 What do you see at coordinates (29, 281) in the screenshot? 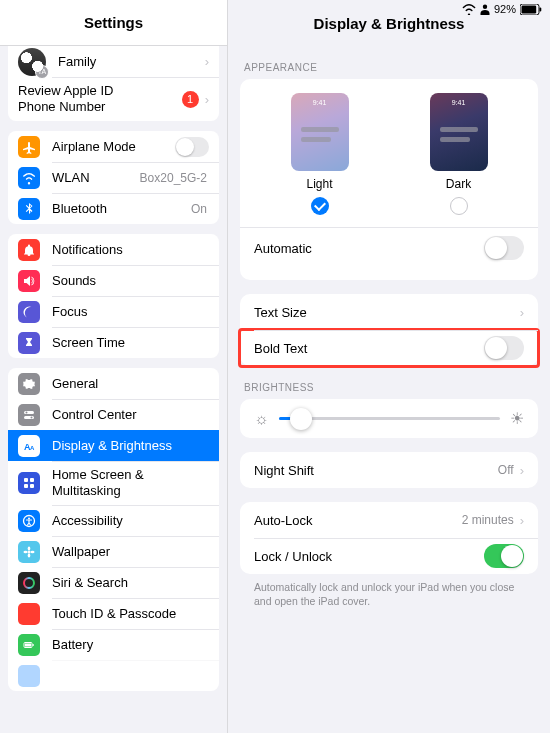
I see `speaker-icon` at bounding box center [29, 281].